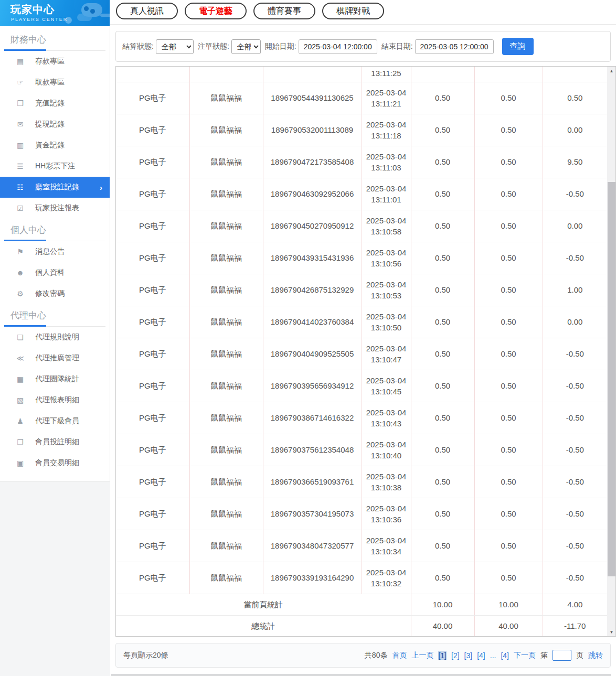 This screenshot has width=616, height=676. Describe the element at coordinates (386, 98) in the screenshot. I see `cell: 2025-03-0413:11:21` at that location.